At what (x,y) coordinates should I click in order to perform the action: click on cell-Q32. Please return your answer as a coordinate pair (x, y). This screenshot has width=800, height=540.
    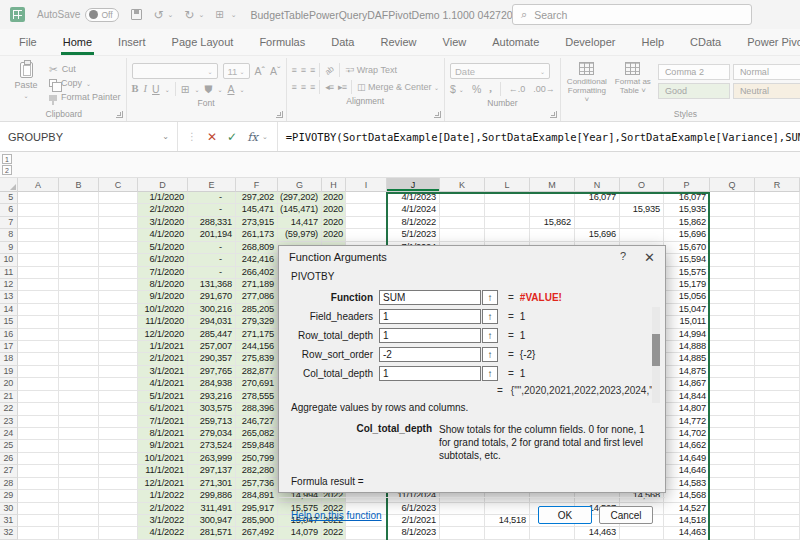
    Looking at the image, I should click on (732, 533).